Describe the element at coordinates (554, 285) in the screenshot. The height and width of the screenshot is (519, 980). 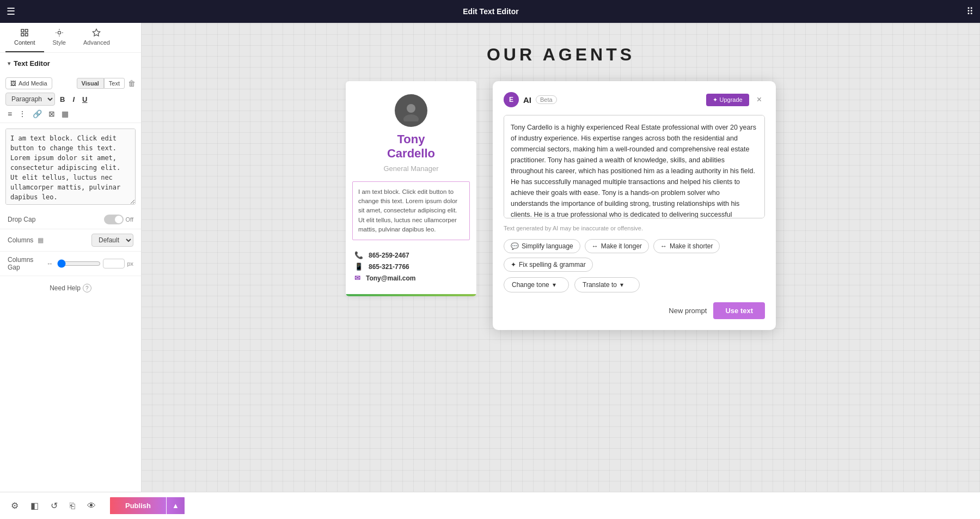
I see `change-tone-arrow: ▾` at that location.